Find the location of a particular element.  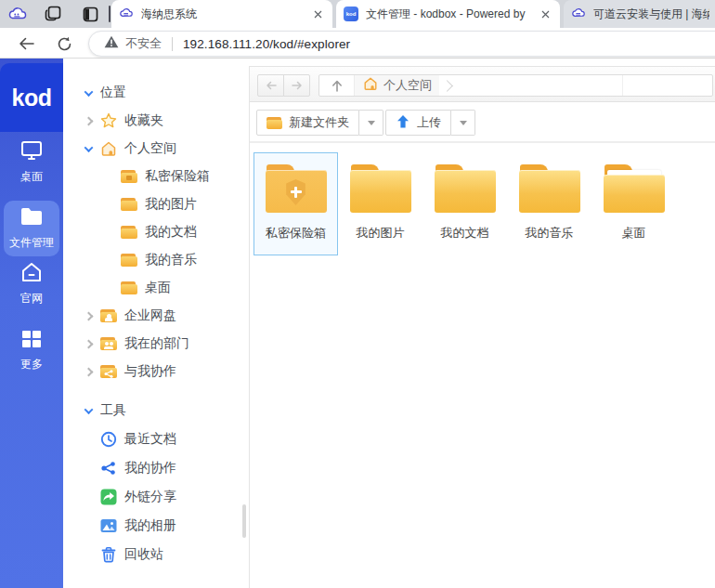

tree-item-external-share: 外链分享 is located at coordinates (156, 496).